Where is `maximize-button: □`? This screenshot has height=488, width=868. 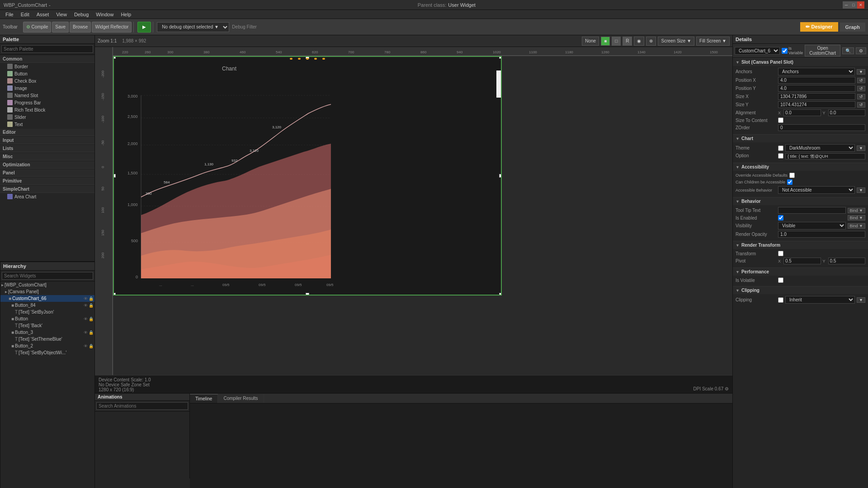 maximize-button: □ is located at coordinates (854, 5).